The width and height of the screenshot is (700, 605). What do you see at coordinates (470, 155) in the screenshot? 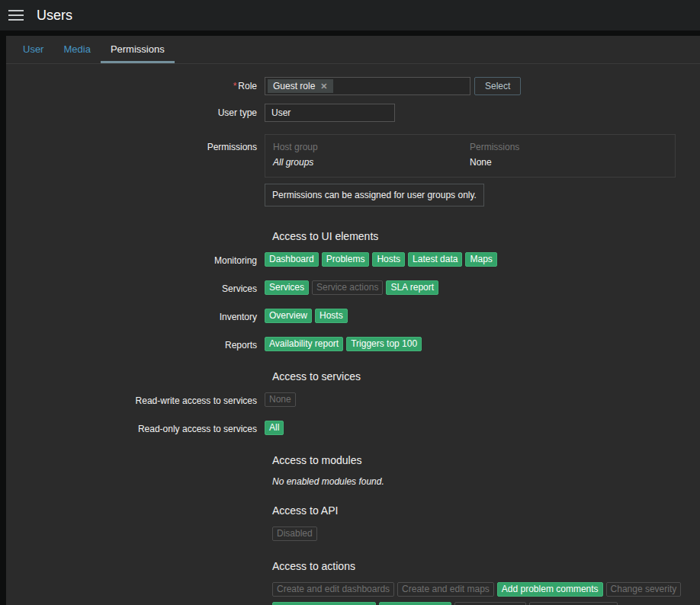
I see `permissions-table: Host group Permissions All groups None` at bounding box center [470, 155].